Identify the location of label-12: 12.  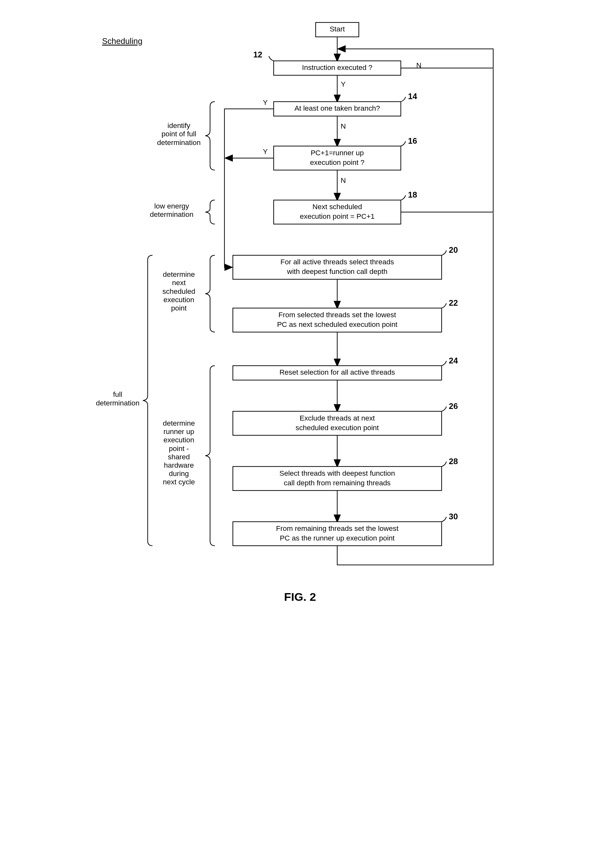
(258, 55).